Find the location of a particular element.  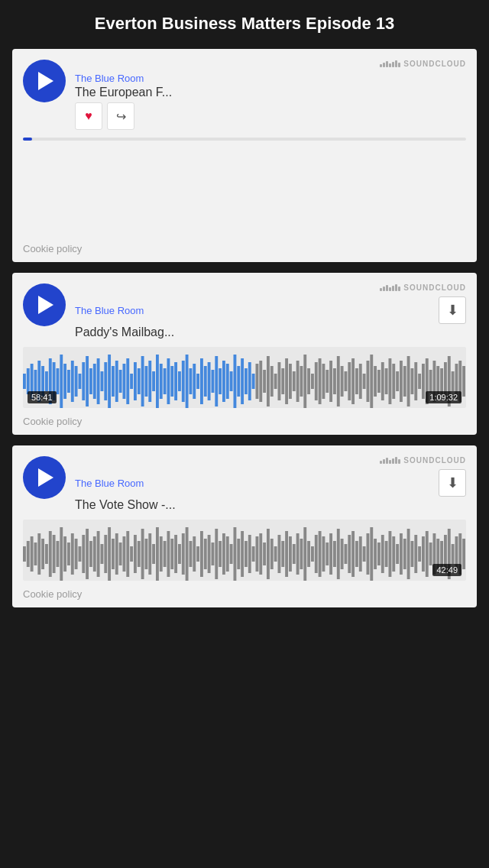

cookie-policy-1: Cookie policy is located at coordinates (244, 249).